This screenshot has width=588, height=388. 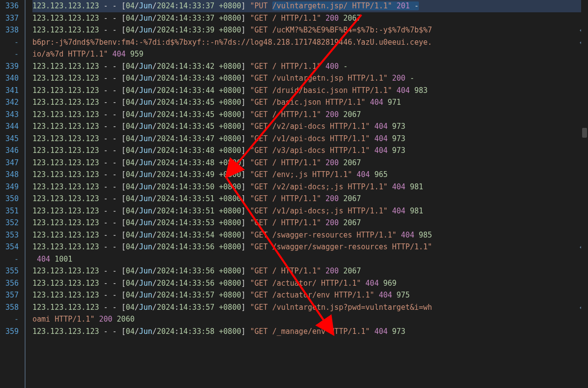 What do you see at coordinates (9, 139) in the screenshot?
I see `line-number: 345` at bounding box center [9, 139].